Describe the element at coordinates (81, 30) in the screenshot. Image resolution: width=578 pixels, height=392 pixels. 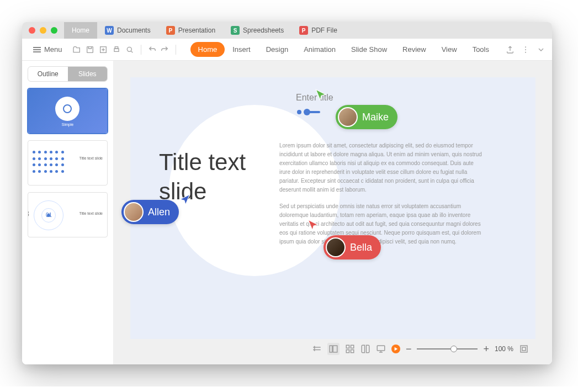
I see `tab-home: Home` at that location.